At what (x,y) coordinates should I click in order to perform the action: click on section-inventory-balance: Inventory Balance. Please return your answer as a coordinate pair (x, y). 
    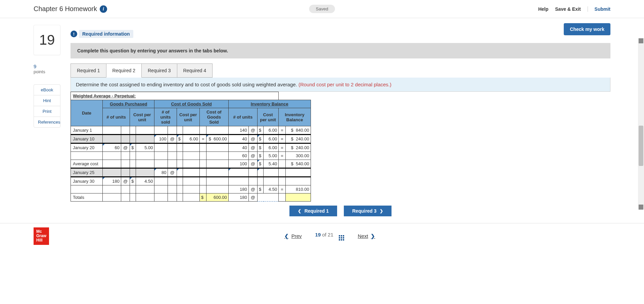
    Looking at the image, I should click on (269, 104).